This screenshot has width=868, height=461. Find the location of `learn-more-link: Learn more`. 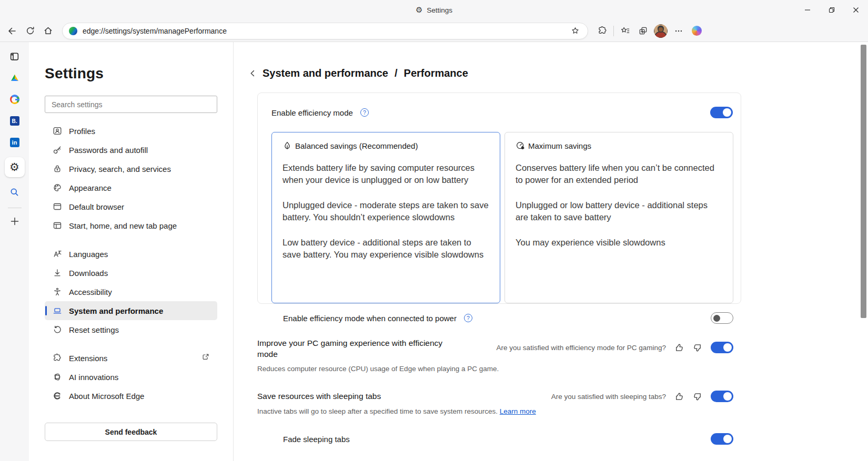

learn-more-link: Learn more is located at coordinates (518, 411).